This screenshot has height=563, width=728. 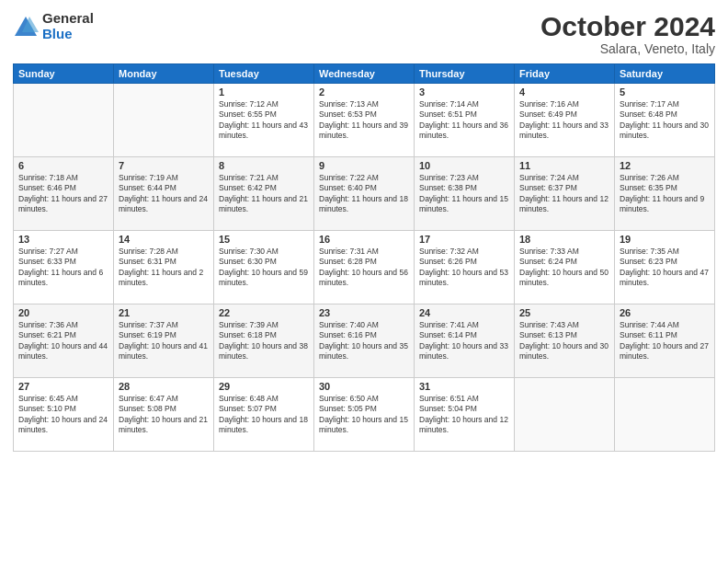 What do you see at coordinates (63, 178) in the screenshot?
I see `sunrise-text: Sunrise: 7:18 AM` at bounding box center [63, 178].